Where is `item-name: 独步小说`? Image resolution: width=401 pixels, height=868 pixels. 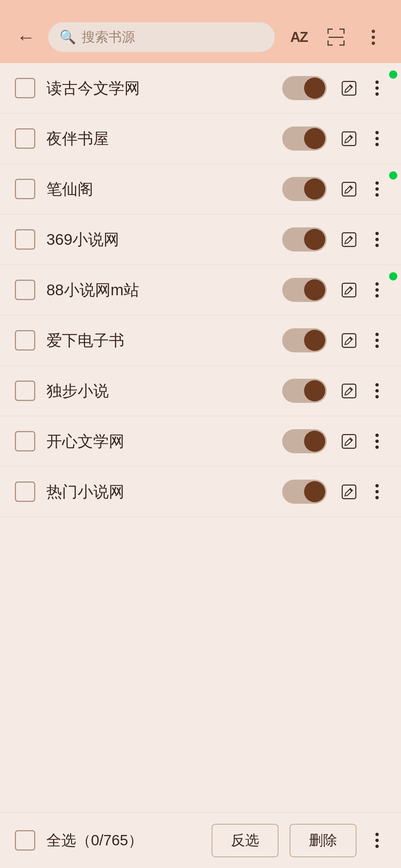
item-name: 独步小说 is located at coordinates (164, 391).